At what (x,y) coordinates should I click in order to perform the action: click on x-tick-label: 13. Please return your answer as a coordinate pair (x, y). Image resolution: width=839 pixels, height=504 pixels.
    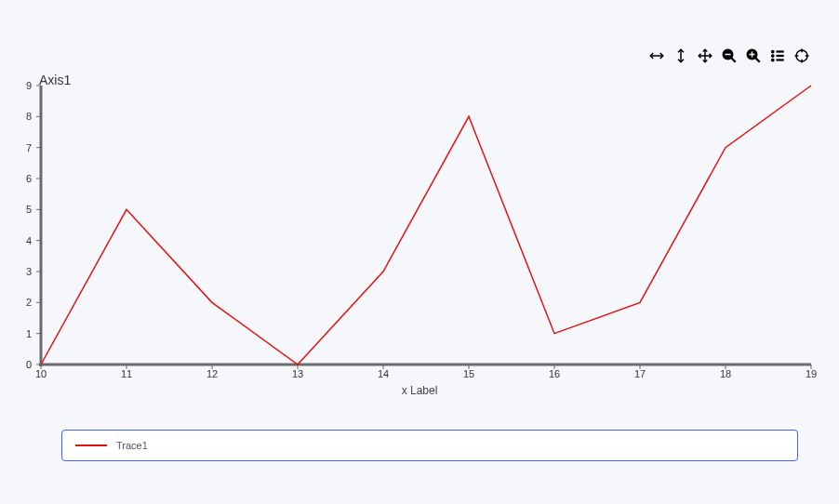
    Looking at the image, I should click on (298, 374).